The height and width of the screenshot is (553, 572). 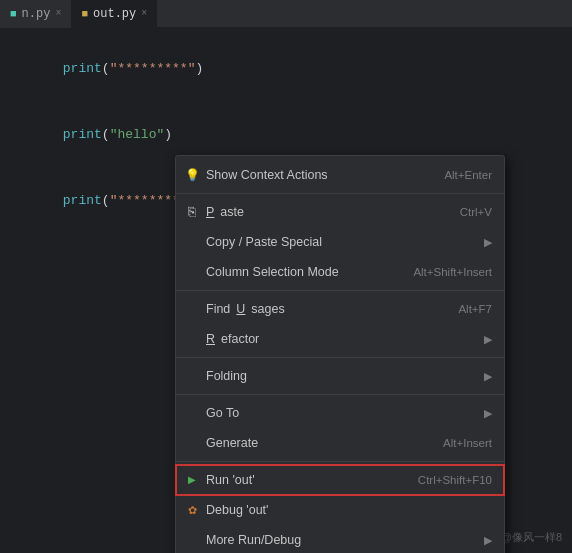 What do you see at coordinates (192, 175) in the screenshot?
I see `lightbulb-icon: 💡` at bounding box center [192, 175].